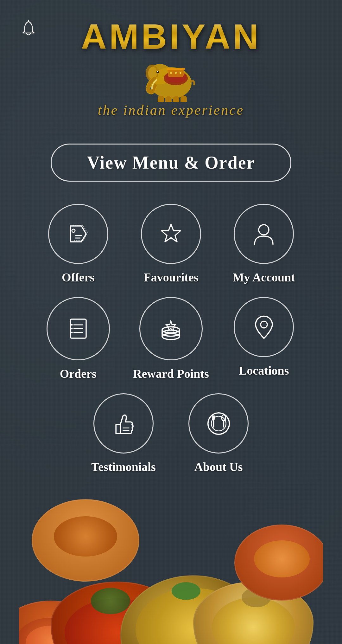 The height and width of the screenshot is (644, 342). I want to click on my-account-circle, so click(264, 234).